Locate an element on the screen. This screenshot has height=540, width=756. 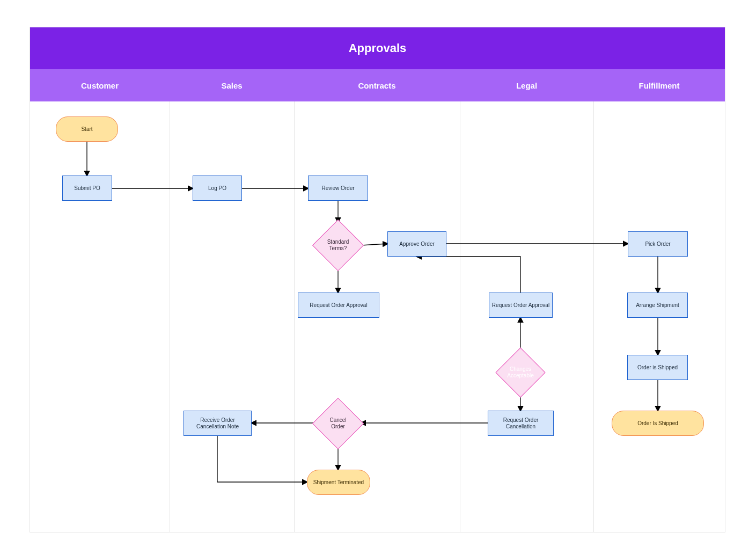
lane-header: Legal is located at coordinates (527, 85).